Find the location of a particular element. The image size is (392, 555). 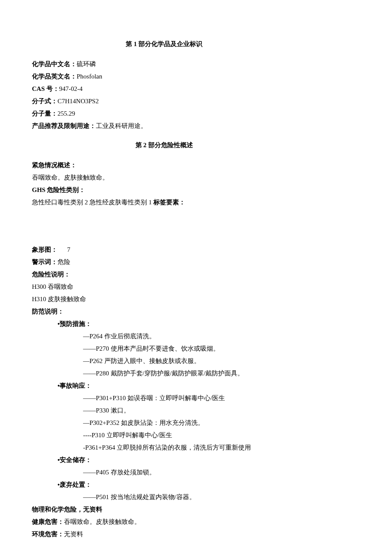

storage-label: •安全储存： is located at coordinates (177, 460).